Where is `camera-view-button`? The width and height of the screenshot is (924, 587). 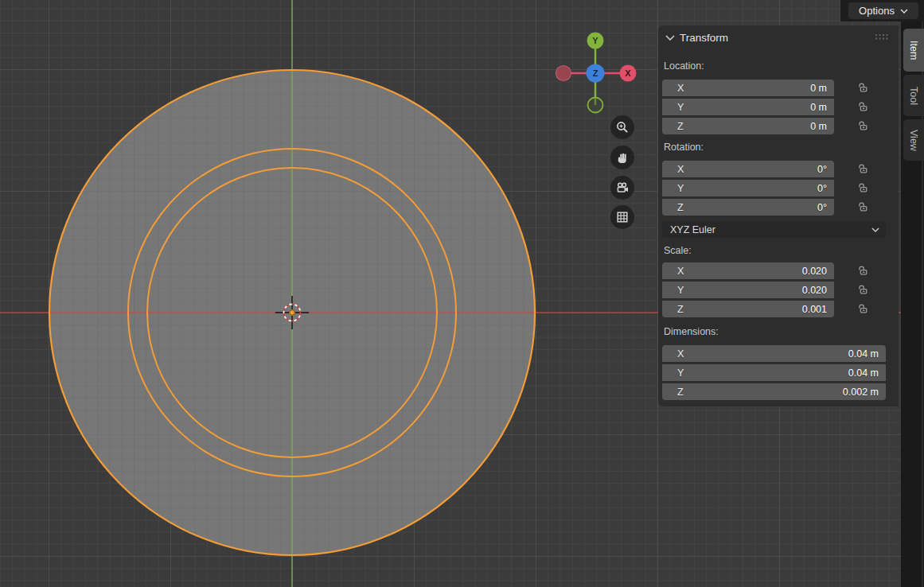 camera-view-button is located at coordinates (622, 188).